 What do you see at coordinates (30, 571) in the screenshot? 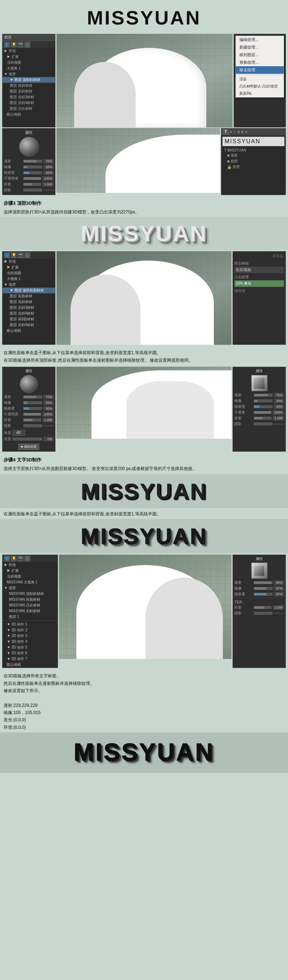
I see `s5-expand: ▶ 扩展` at bounding box center [30, 571].